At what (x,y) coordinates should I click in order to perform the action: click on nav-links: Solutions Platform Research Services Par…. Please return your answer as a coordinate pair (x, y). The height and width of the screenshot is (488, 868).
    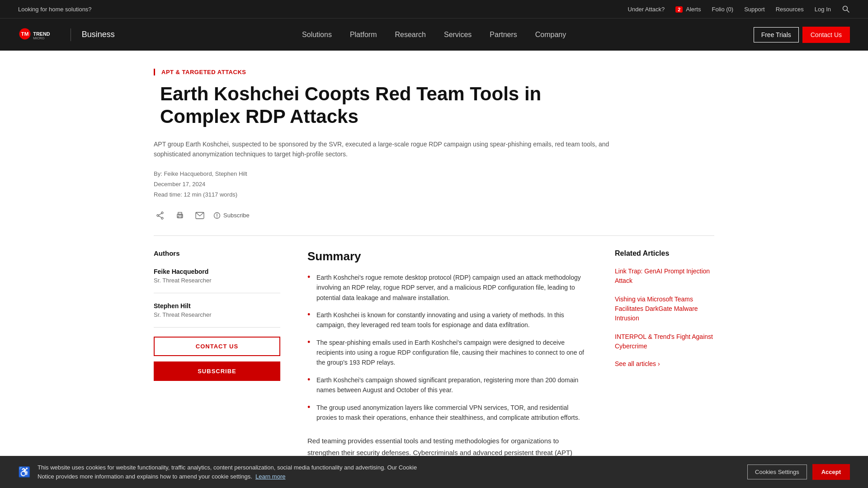
    Looking at the image, I should click on (434, 35).